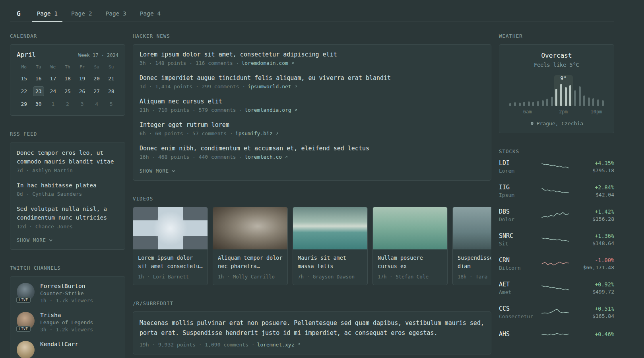 The height and width of the screenshot is (358, 644). What do you see at coordinates (555, 335) in the screenshot?
I see `stock-sparkline` at bounding box center [555, 335].